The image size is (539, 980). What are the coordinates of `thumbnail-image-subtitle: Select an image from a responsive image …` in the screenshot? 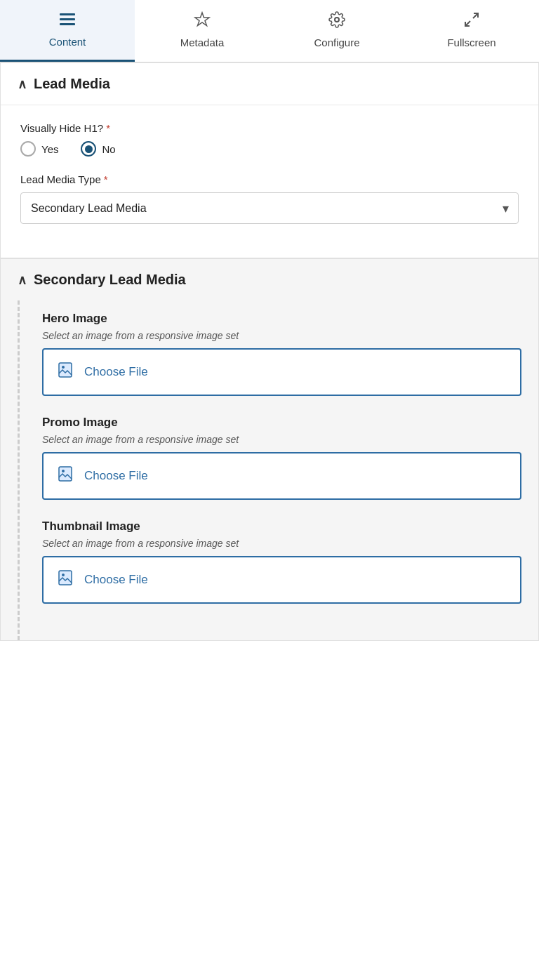 It's located at (282, 543).